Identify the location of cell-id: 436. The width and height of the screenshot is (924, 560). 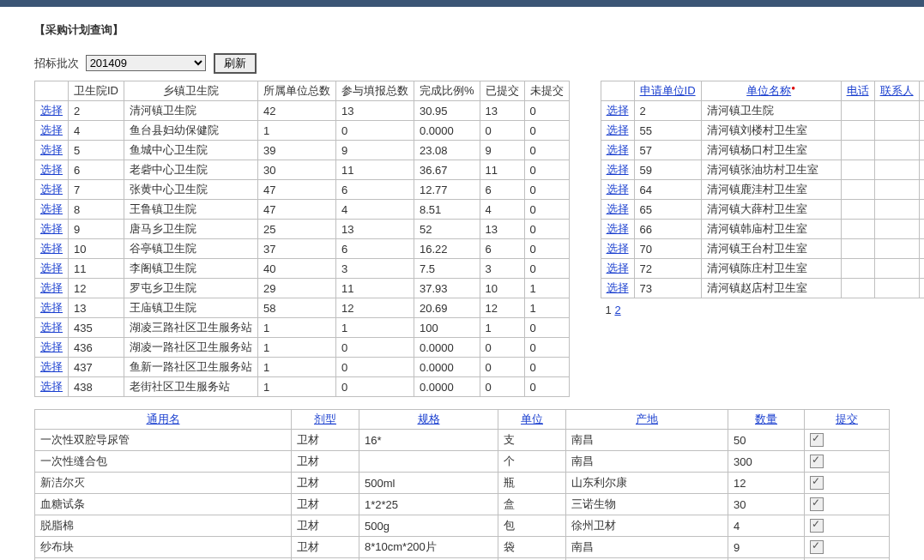
(96, 348).